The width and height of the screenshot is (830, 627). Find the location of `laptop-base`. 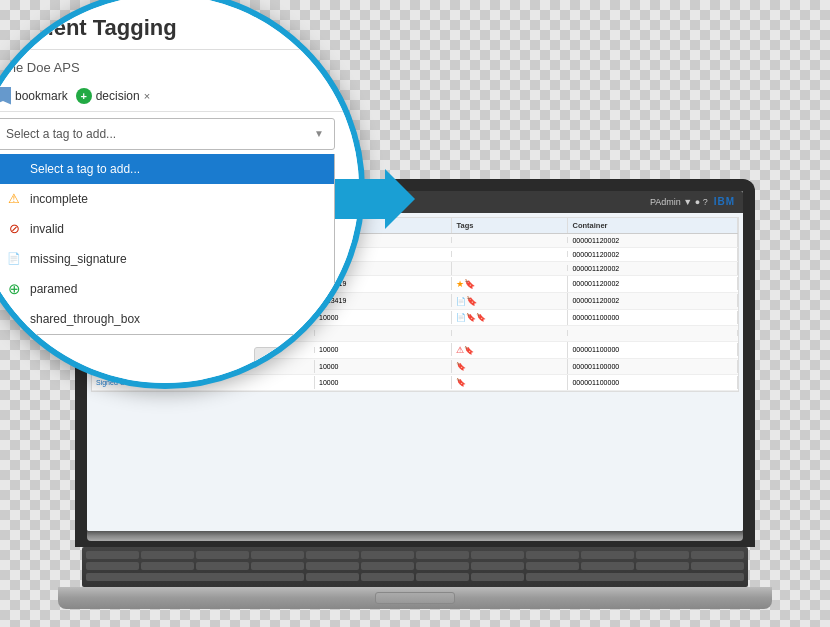

laptop-base is located at coordinates (415, 598).